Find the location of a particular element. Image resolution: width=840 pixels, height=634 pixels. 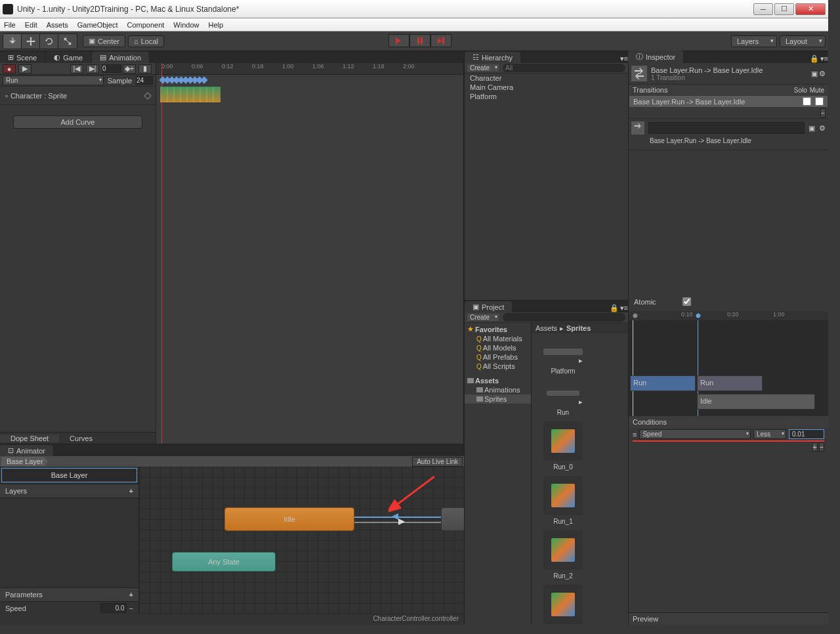

condition-param-dropdown: Speed is located at coordinates (695, 434).